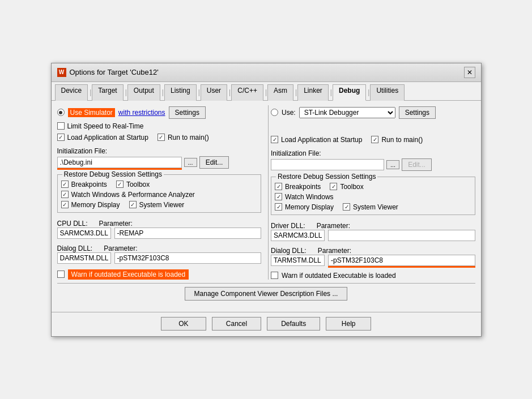 This screenshot has height=399, width=532. What do you see at coordinates (280, 93) in the screenshot?
I see `tab-asm: Asm` at bounding box center [280, 93].